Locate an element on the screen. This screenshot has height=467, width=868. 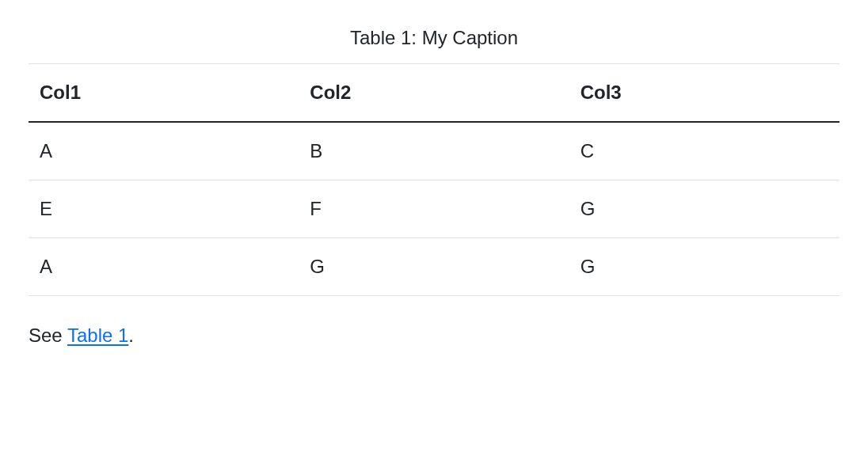
reference-suffix: . is located at coordinates (131, 336).